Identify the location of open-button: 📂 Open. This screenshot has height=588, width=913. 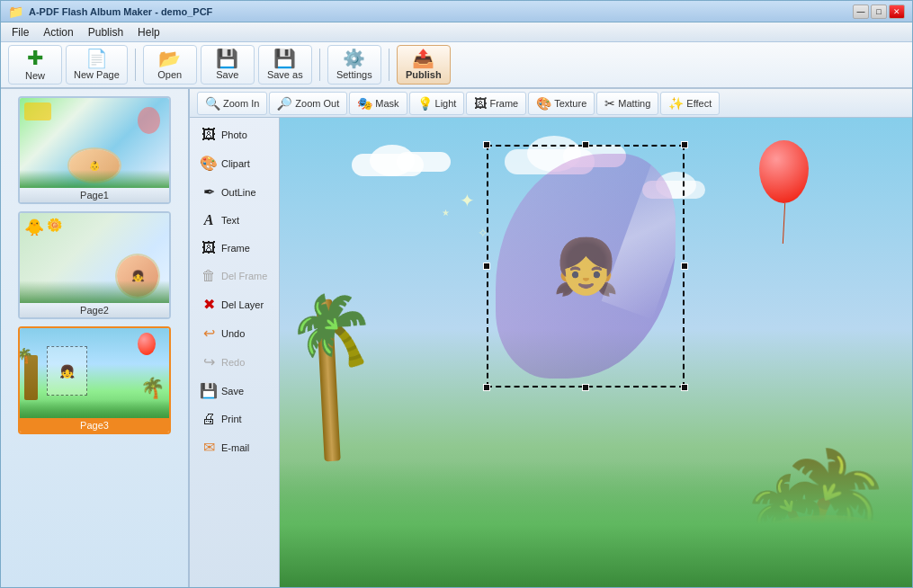
(170, 65).